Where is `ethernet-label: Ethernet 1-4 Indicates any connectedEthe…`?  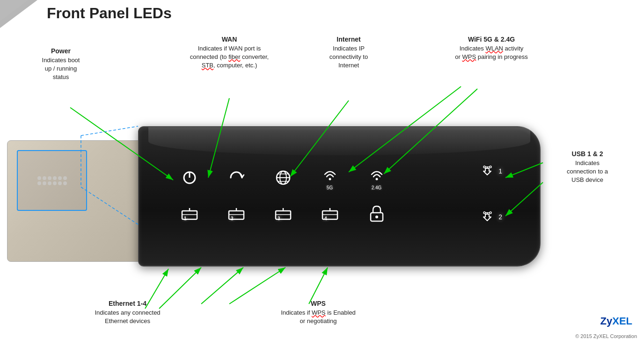 ethernet-label: Ethernet 1-4 Indicates any connectedEthe… is located at coordinates (127, 312).